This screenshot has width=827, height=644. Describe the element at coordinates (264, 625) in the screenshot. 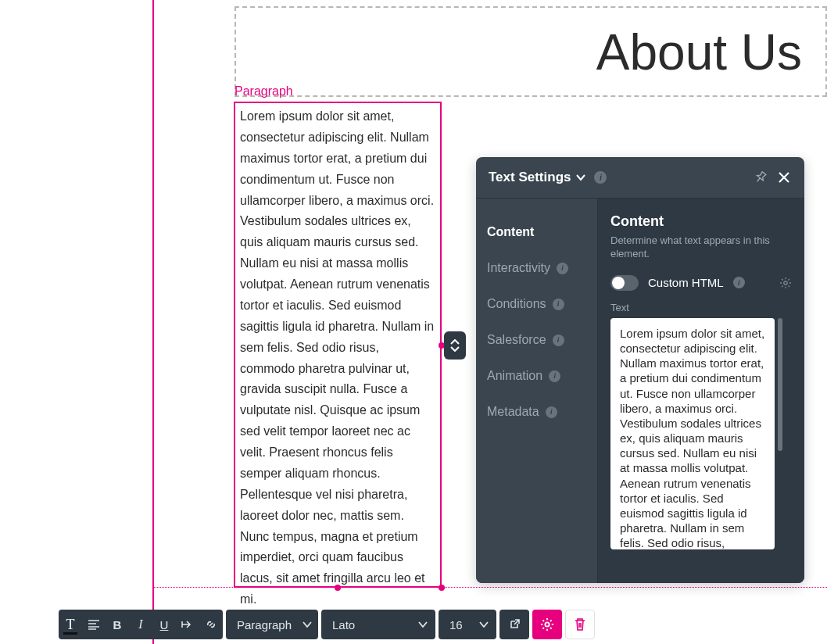

I see `select-value: Paragraph` at that location.